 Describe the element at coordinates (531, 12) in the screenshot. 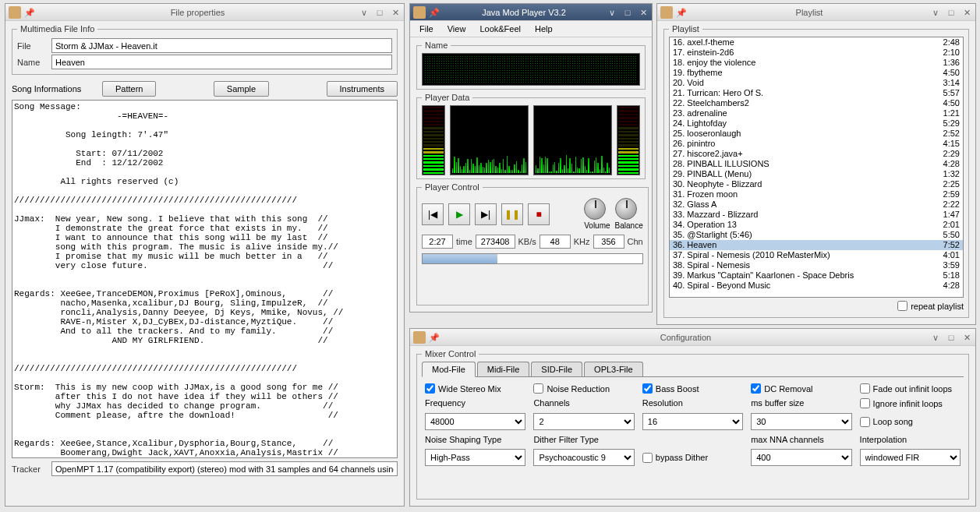

I see `titlebar: 📌 Java Mod Player V3.2 ∨ □ ✕` at that location.